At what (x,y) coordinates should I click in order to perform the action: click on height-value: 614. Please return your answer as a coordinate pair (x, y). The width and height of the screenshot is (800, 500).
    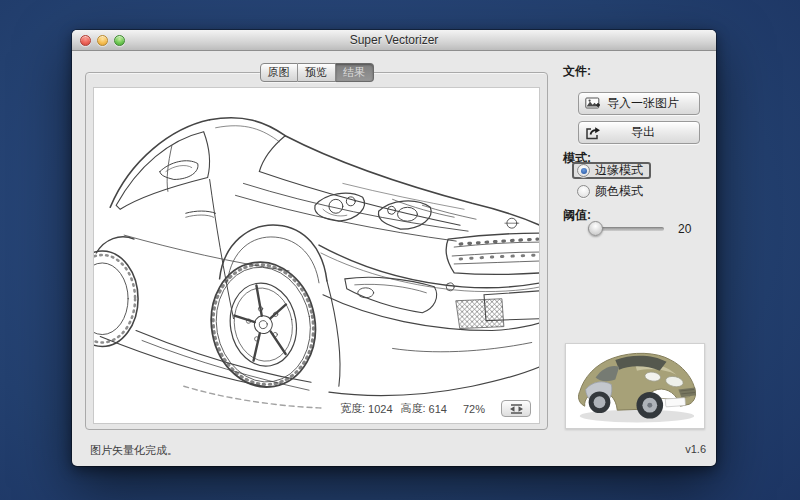
    Looking at the image, I should click on (438, 409).